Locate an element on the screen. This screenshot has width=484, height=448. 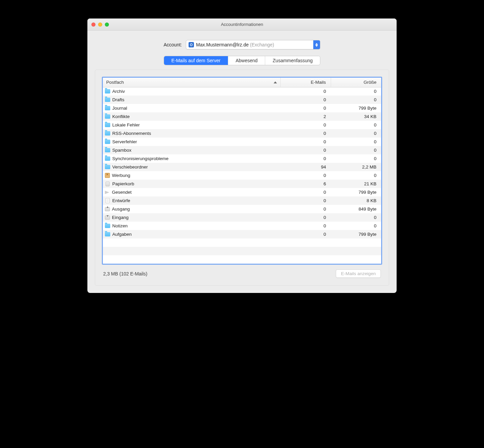
tab-0: E-Mails auf dem Server is located at coordinates (196, 61).